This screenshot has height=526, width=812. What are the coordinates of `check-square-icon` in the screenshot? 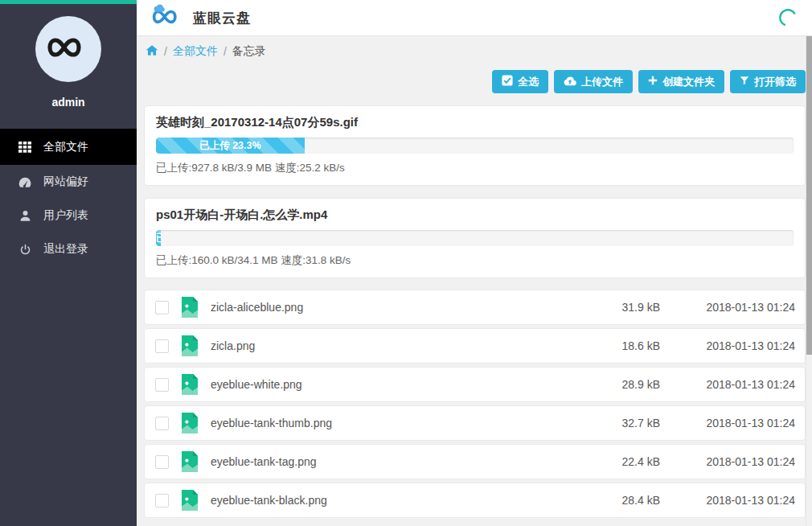 It's located at (507, 82).